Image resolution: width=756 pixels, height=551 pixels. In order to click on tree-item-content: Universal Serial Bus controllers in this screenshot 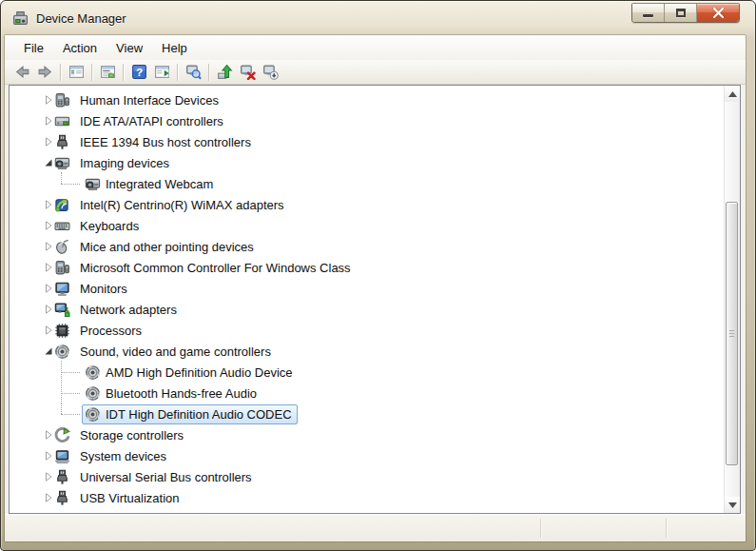, I will do `click(154, 478)`.